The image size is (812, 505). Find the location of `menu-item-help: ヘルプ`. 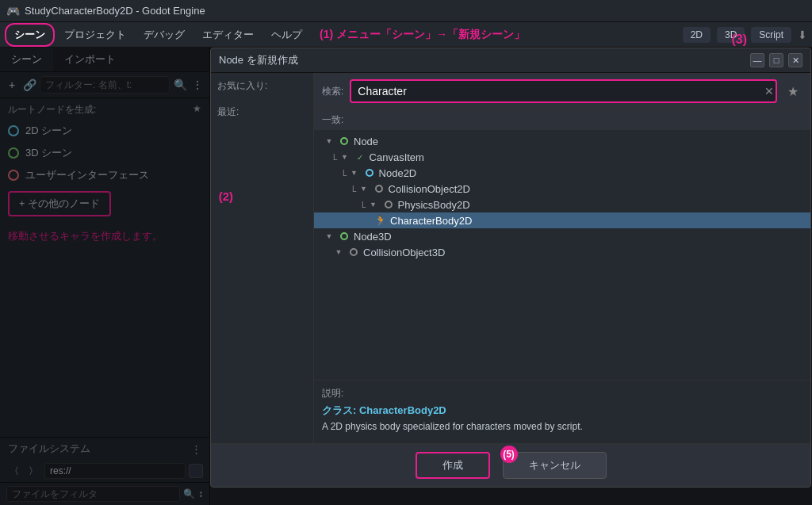

menu-item-help: ヘルプ is located at coordinates (287, 35).